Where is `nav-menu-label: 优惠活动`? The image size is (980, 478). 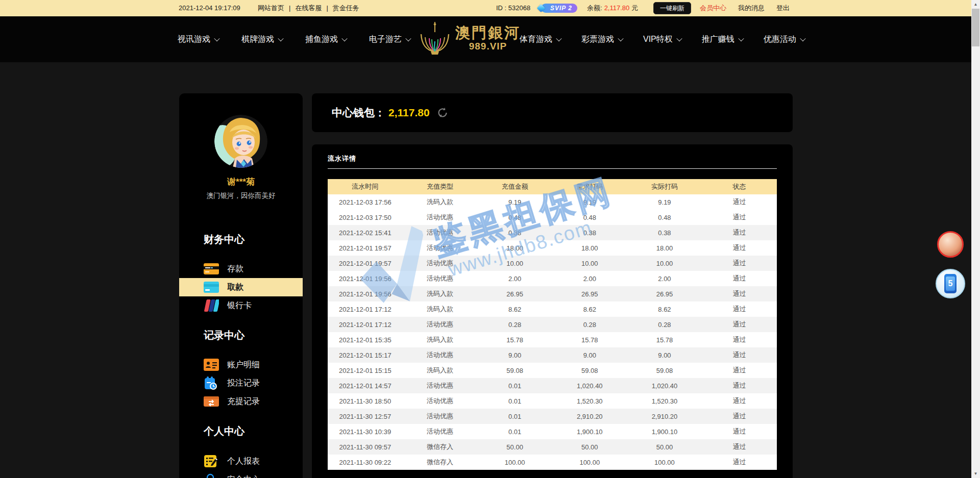
nav-menu-label: 优惠活动 is located at coordinates (780, 40).